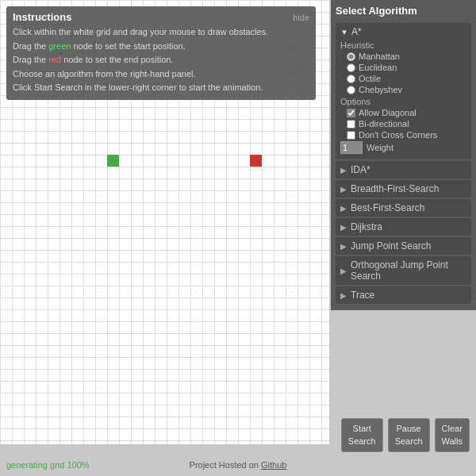 This screenshot has height=476, width=476. What do you see at coordinates (113, 160) in the screenshot?
I see `start-node` at bounding box center [113, 160].